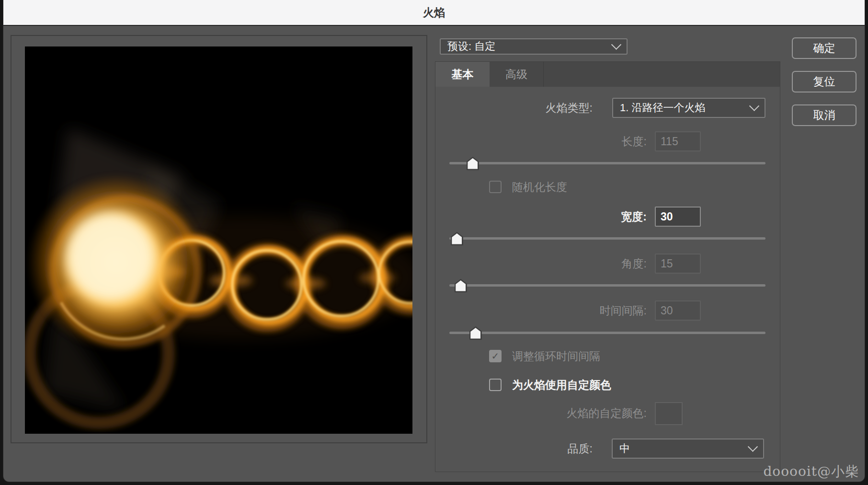  What do you see at coordinates (434, 12) in the screenshot?
I see `dialog-title: 火焰` at bounding box center [434, 12].